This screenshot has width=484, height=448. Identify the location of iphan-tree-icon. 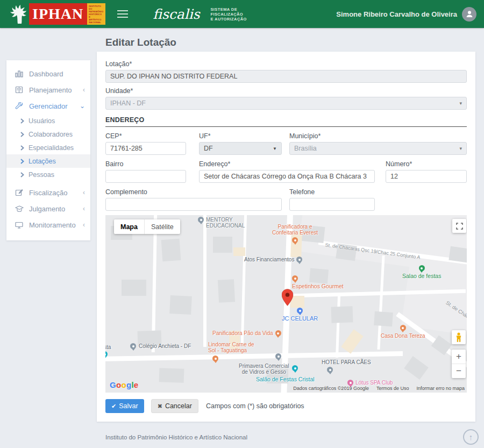
(18, 14).